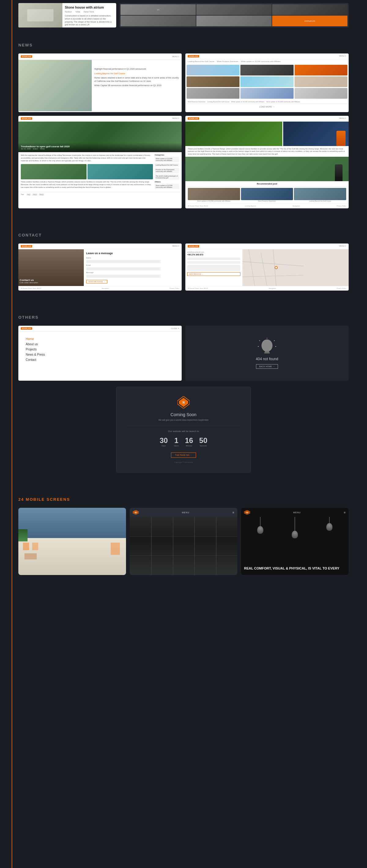 Image resolution: width=367 pixels, height=868 pixels. What do you see at coordinates (100, 349) in the screenshot?
I see `nav-menu: Home About us Projects News & Press Cont…` at bounding box center [100, 349].